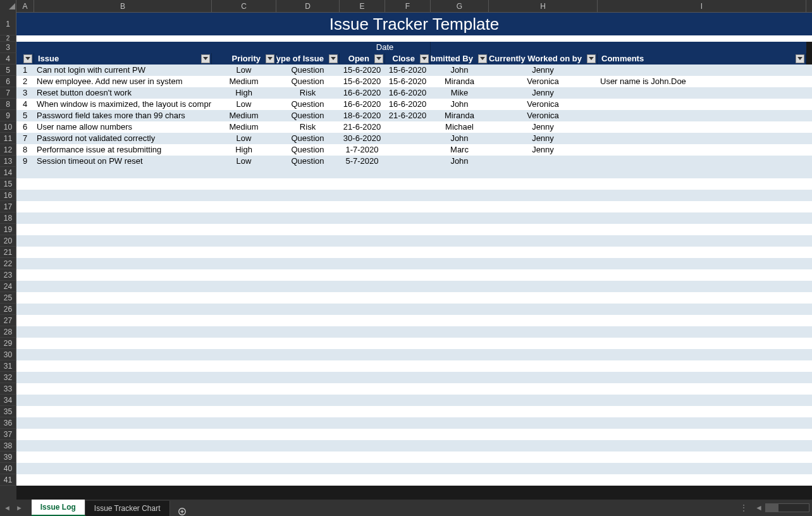  Describe the element at coordinates (8, 298) in the screenshot. I see `row-header: 25` at that location.